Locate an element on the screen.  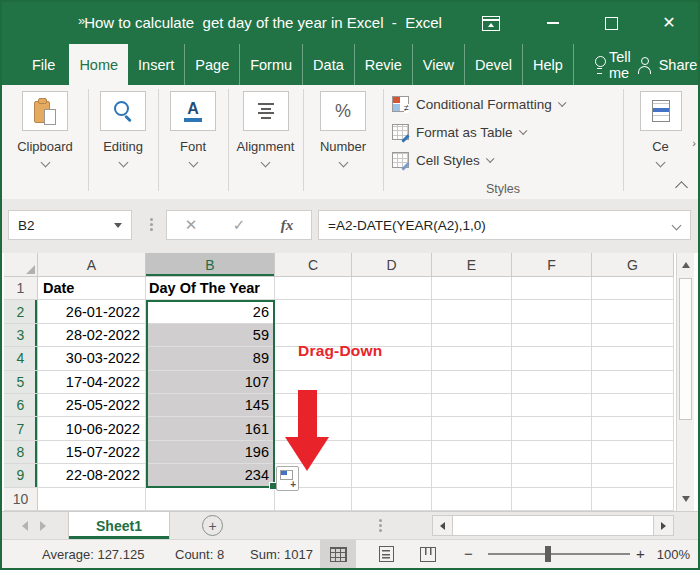
add-sheet-button: + is located at coordinates (212, 526).